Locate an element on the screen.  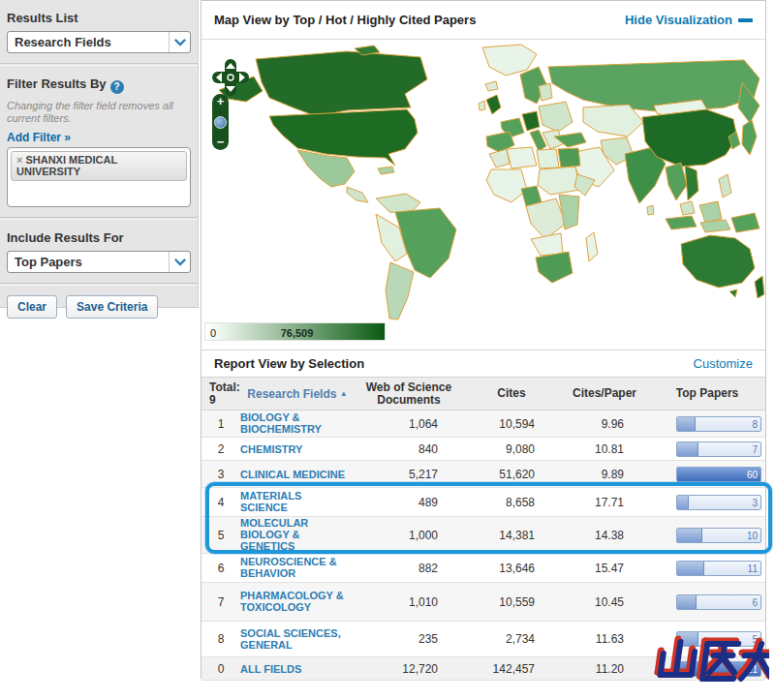
row-docs-value: 1,000 is located at coordinates (409, 535).